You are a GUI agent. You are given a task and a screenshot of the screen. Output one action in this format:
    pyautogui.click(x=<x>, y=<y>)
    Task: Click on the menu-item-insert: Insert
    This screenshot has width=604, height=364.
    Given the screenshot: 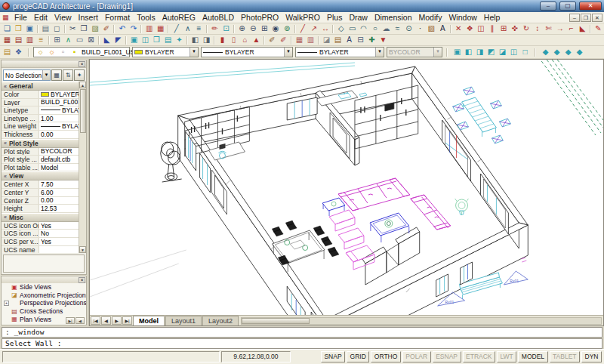 What is the action you would take?
    pyautogui.click(x=88, y=17)
    